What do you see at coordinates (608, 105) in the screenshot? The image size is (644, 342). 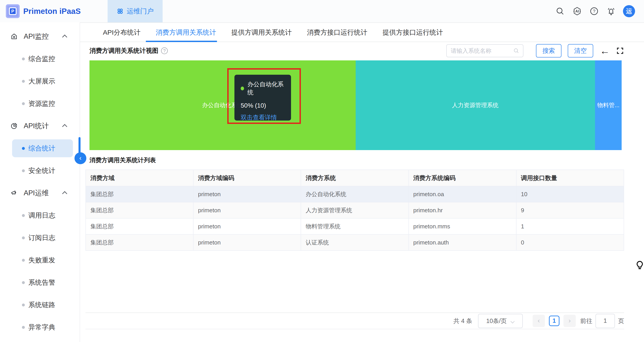 I see `treemap-label: 物料管...` at bounding box center [608, 105].